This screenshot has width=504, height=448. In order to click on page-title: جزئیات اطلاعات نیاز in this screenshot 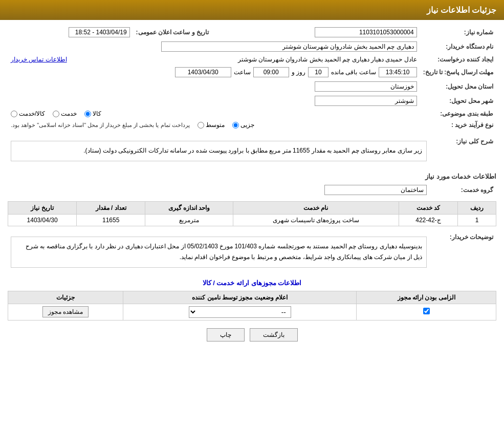, I will do `click(462, 10)`.